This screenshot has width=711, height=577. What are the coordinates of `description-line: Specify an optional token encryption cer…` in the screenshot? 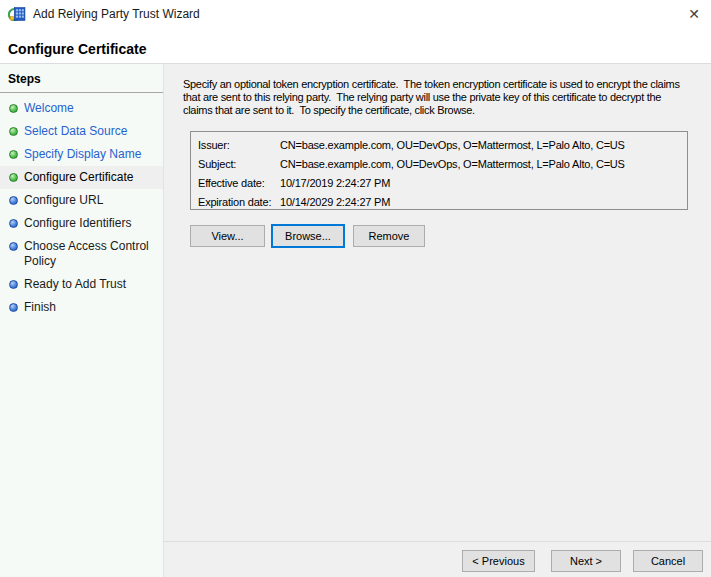 It's located at (432, 84).